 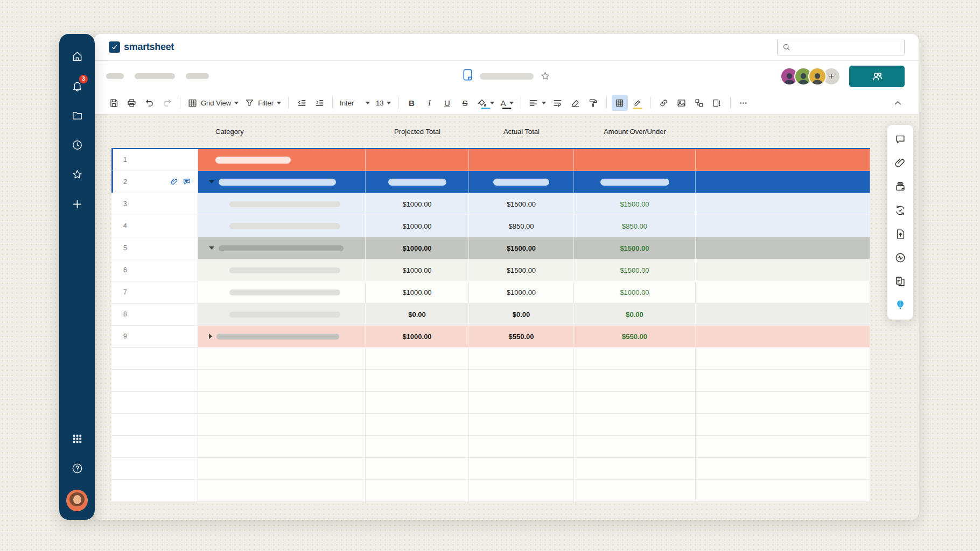 I want to click on row-number-cell: 9, so click(x=155, y=337).